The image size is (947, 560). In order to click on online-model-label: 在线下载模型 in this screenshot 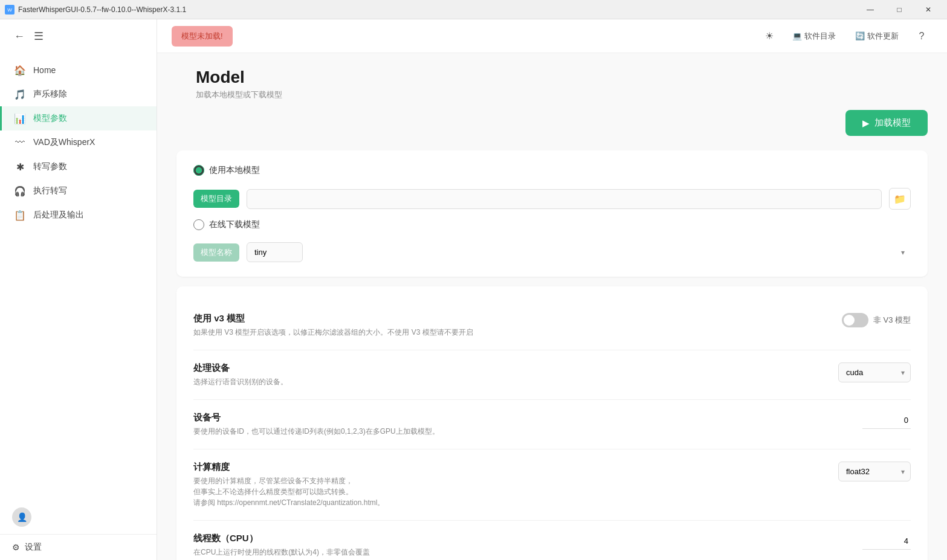, I will do `click(234, 225)`.